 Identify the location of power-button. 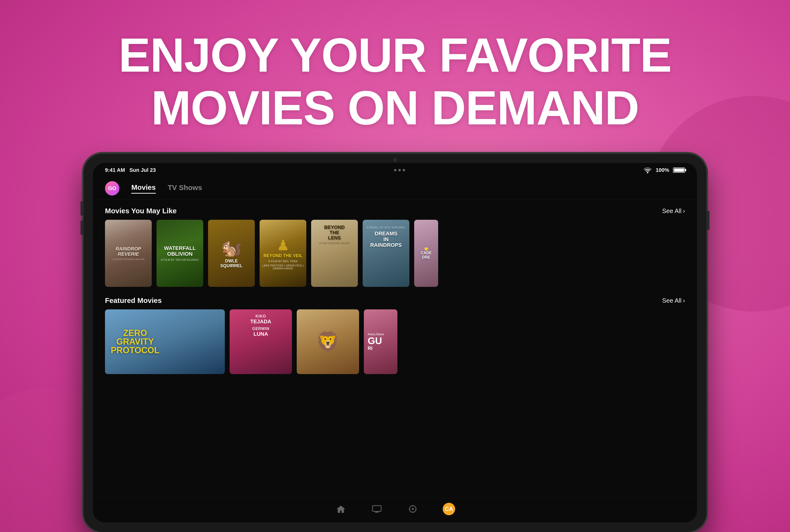
(708, 221).